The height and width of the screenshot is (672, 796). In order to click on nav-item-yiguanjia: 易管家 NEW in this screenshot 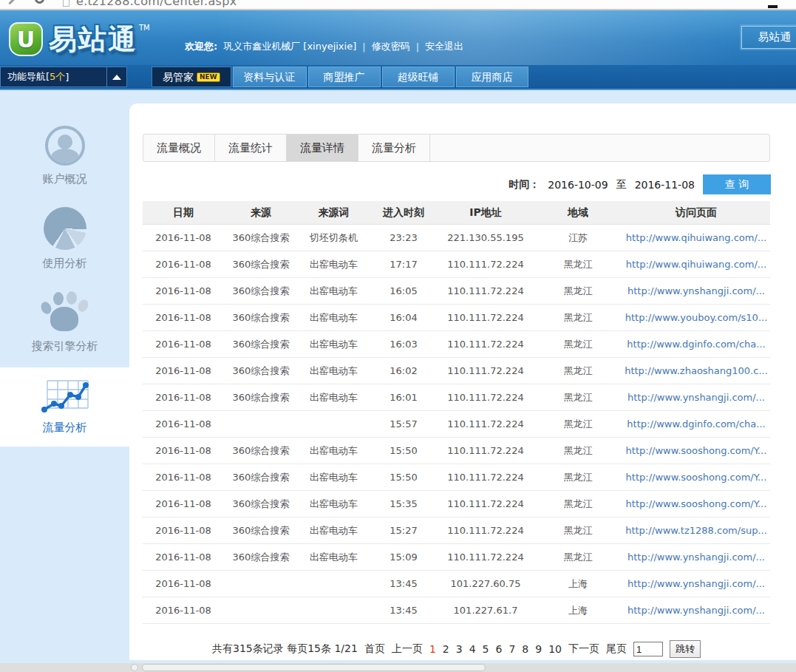, I will do `click(191, 77)`.